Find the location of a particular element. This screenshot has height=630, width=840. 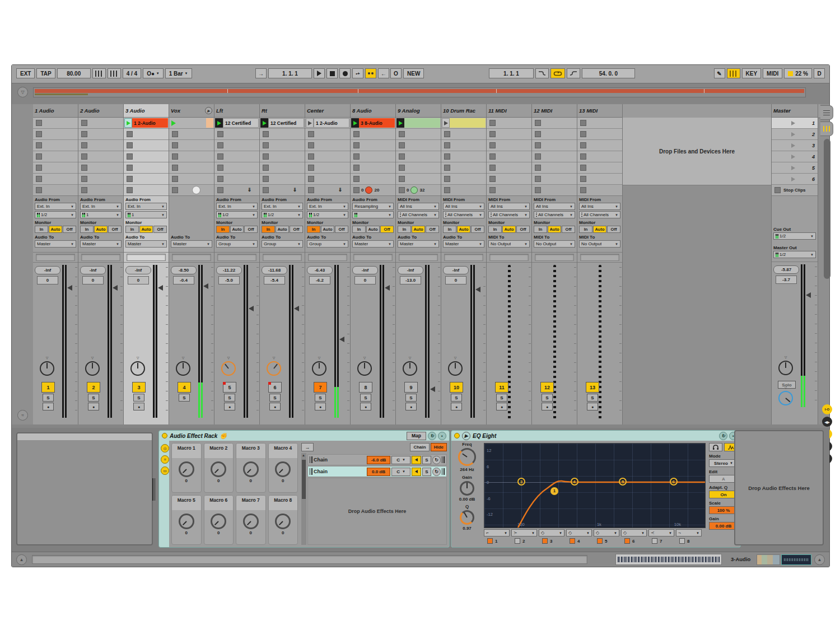

track-title: 9 Analog ▶ is located at coordinates (418, 111).